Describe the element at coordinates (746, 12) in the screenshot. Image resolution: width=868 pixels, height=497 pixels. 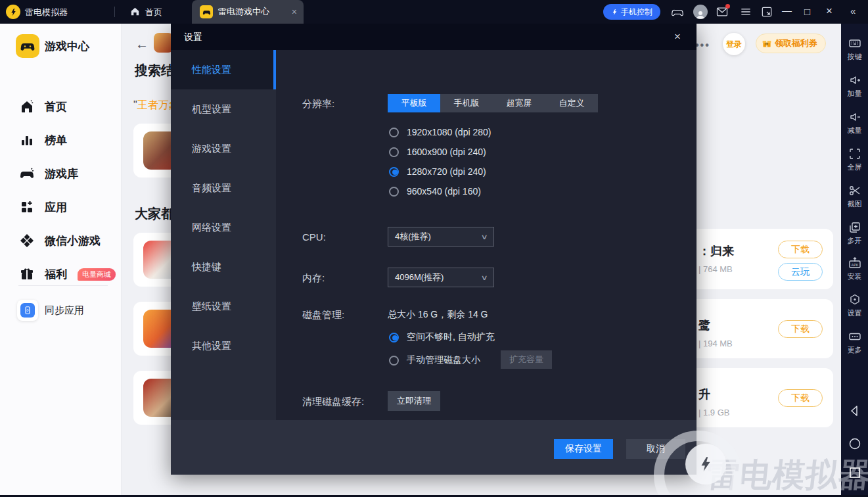
I see `menu-icon` at that location.